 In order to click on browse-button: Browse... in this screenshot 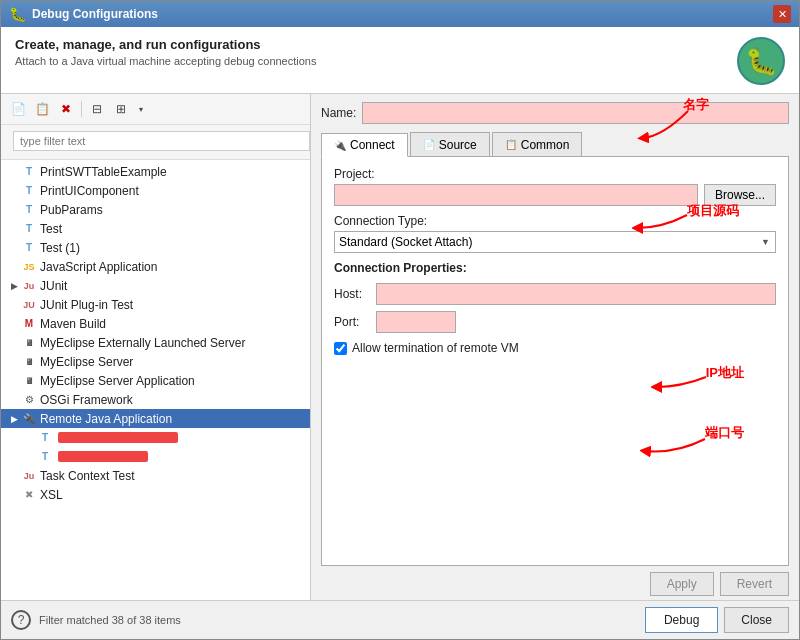, I will do `click(740, 195)`.